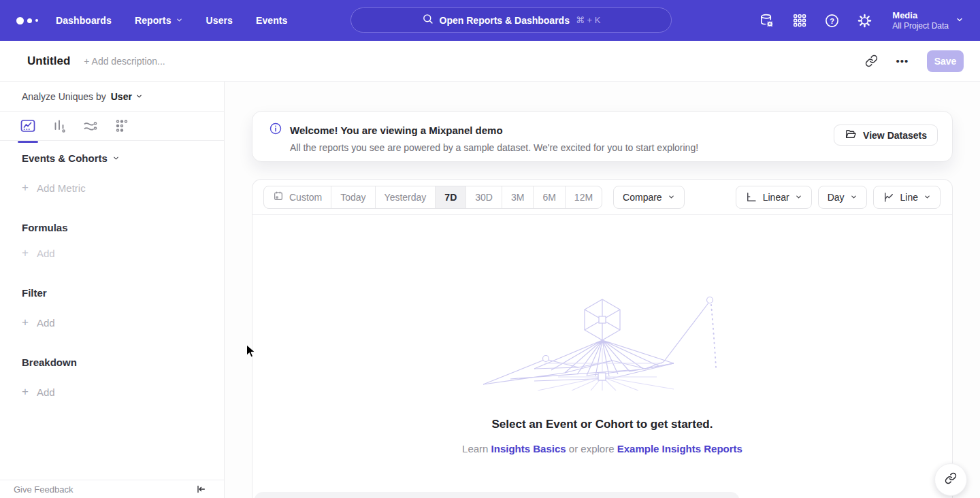 Image resolution: width=980 pixels, height=498 pixels. What do you see at coordinates (159, 20) in the screenshot?
I see `nav-reports: Reports` at bounding box center [159, 20].